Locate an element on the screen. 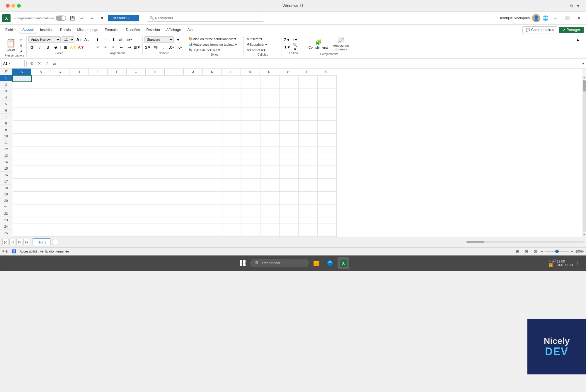 The image size is (586, 392). cell-Q19 is located at coordinates (327, 195).